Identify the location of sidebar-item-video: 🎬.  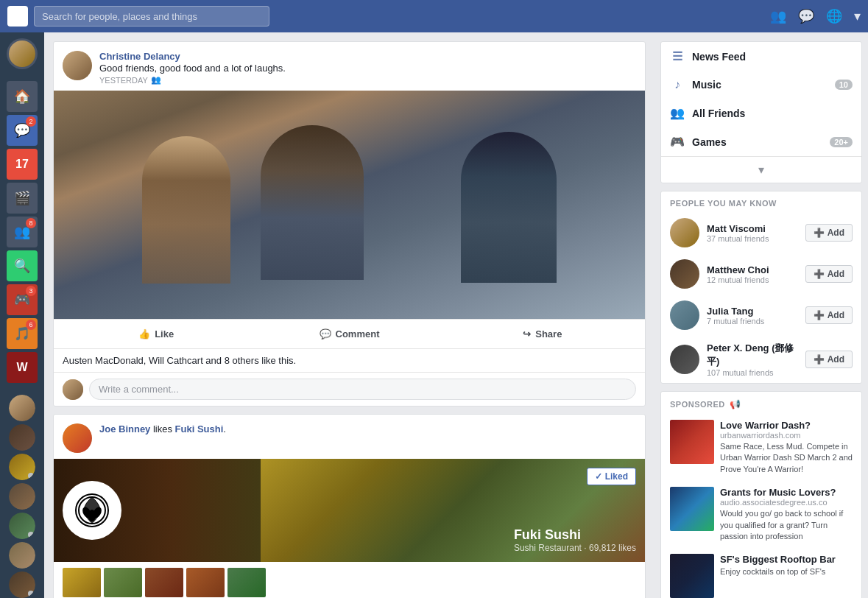
(22, 198).